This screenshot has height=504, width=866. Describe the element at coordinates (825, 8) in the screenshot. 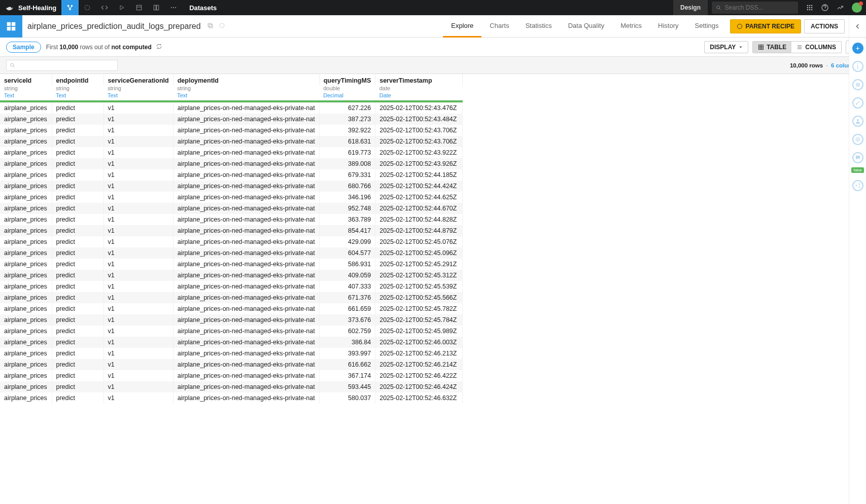

I see `help-icon` at that location.